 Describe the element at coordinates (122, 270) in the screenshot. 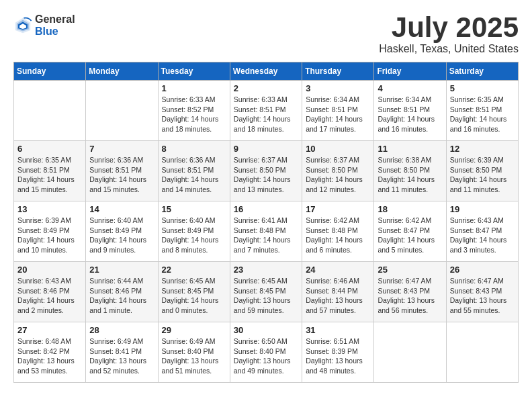

I see `day-number: 21` at that location.